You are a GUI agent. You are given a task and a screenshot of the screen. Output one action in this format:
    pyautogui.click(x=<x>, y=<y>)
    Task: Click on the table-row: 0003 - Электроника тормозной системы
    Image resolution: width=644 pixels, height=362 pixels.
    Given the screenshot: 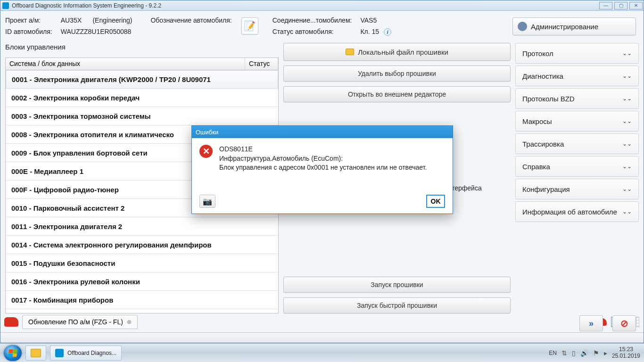 What is the action you would take?
    pyautogui.click(x=142, y=116)
    